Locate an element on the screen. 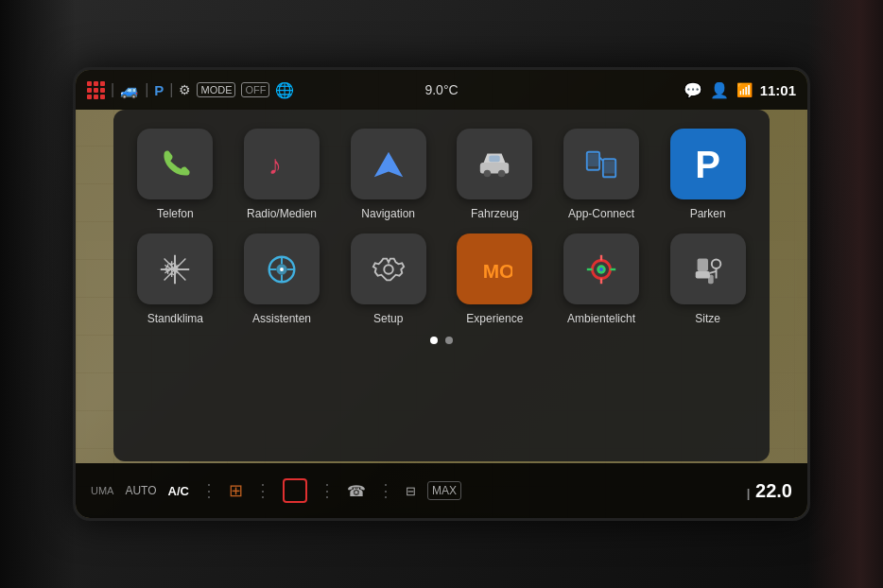 The width and height of the screenshot is (883, 588). sep-2: ⋮ is located at coordinates (263, 491).